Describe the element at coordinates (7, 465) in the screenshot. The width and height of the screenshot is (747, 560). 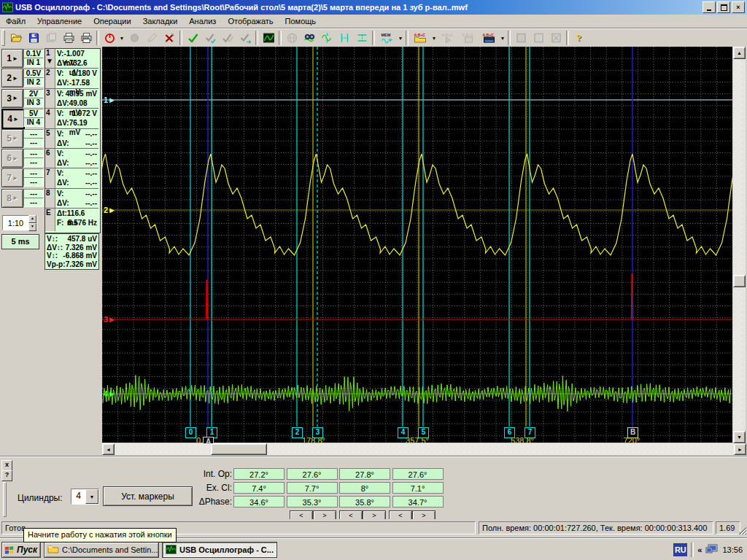
I see `panel-close-button: x` at that location.